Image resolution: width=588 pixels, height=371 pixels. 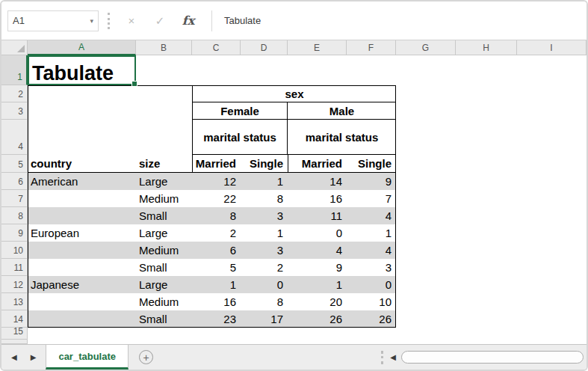 I want to click on cell-F14: 26, so click(x=371, y=319).